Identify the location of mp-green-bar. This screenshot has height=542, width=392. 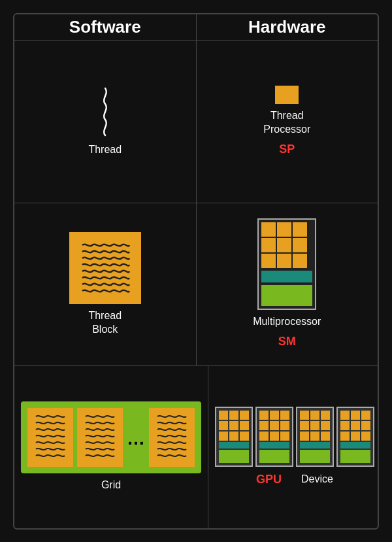
(287, 296).